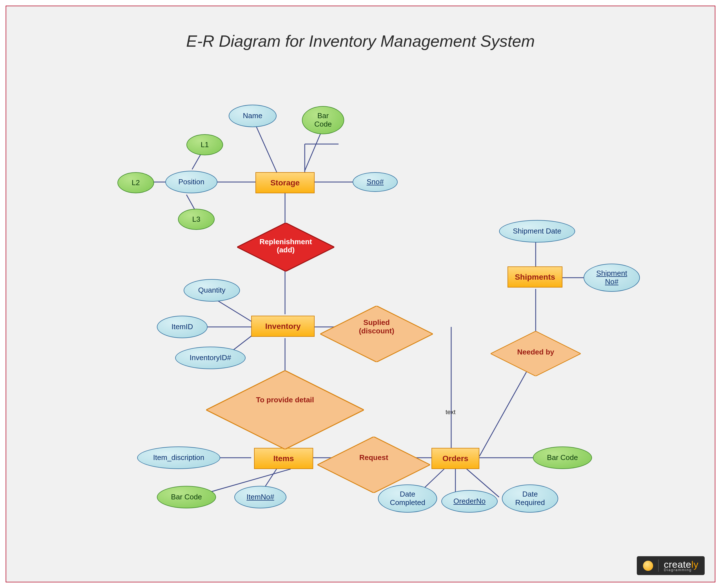 This screenshot has width=721, height=588. What do you see at coordinates (283, 326) in the screenshot?
I see `entity-inventory: Inventory` at bounding box center [283, 326].